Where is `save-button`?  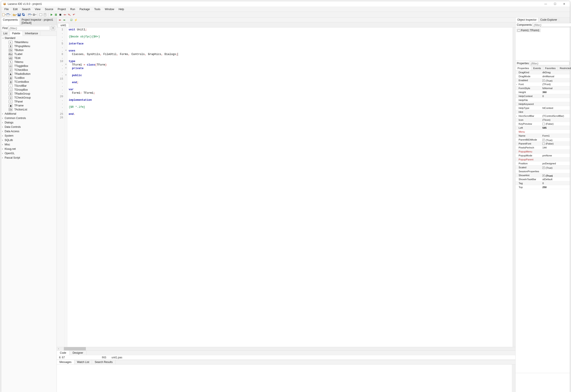
save-button is located at coordinates (19, 15).